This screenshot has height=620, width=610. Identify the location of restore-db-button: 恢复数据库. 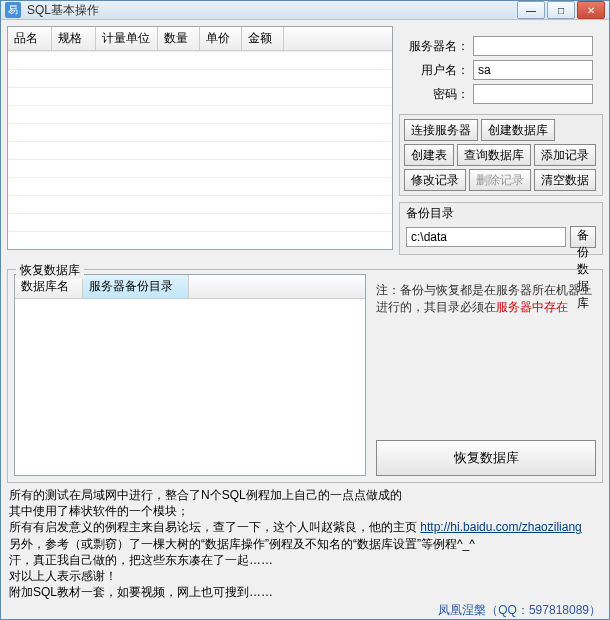
(486, 458).